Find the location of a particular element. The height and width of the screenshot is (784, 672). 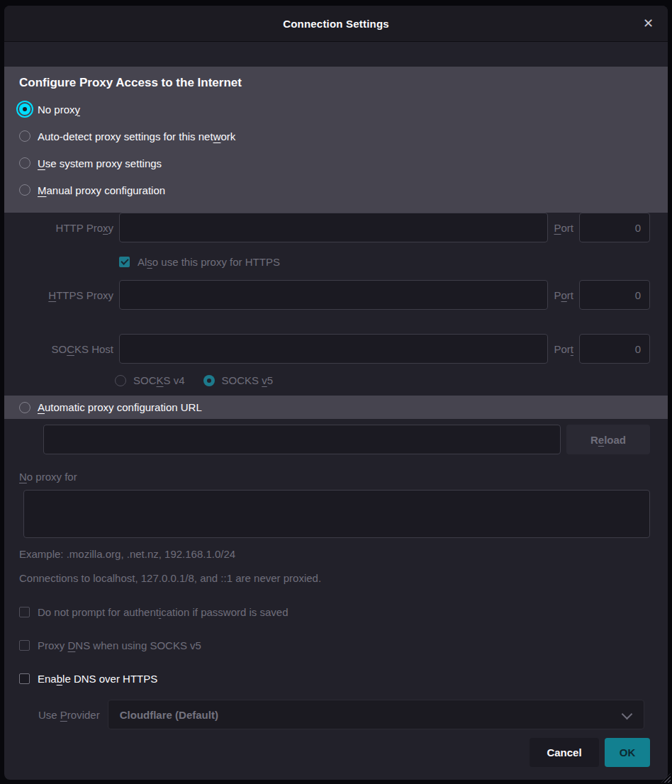

auto-config-url-input is located at coordinates (302, 439).